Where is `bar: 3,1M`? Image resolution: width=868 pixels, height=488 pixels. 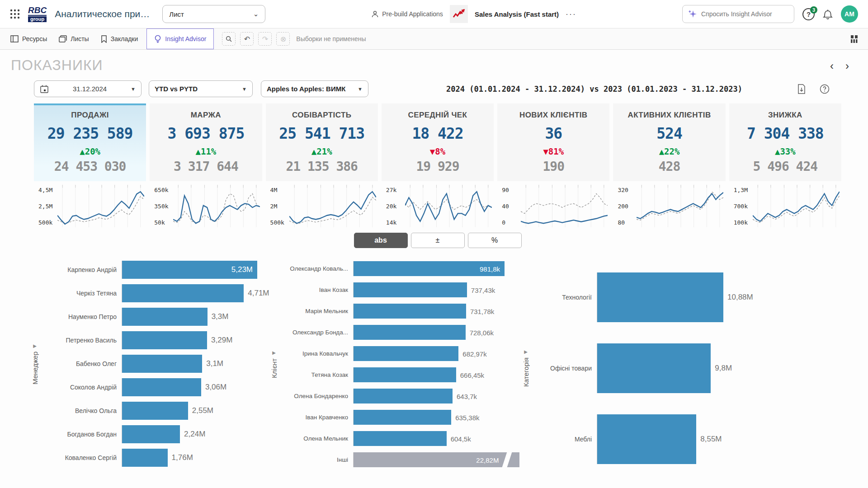 bar: 3,1M is located at coordinates (162, 364).